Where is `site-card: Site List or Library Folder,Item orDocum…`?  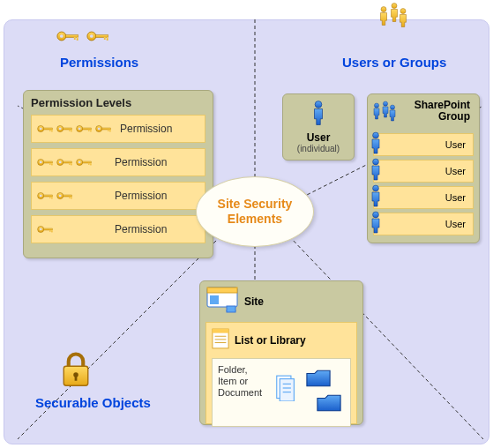
site-card: Site List or Library Folder,Item orDocum… is located at coordinates (281, 353).